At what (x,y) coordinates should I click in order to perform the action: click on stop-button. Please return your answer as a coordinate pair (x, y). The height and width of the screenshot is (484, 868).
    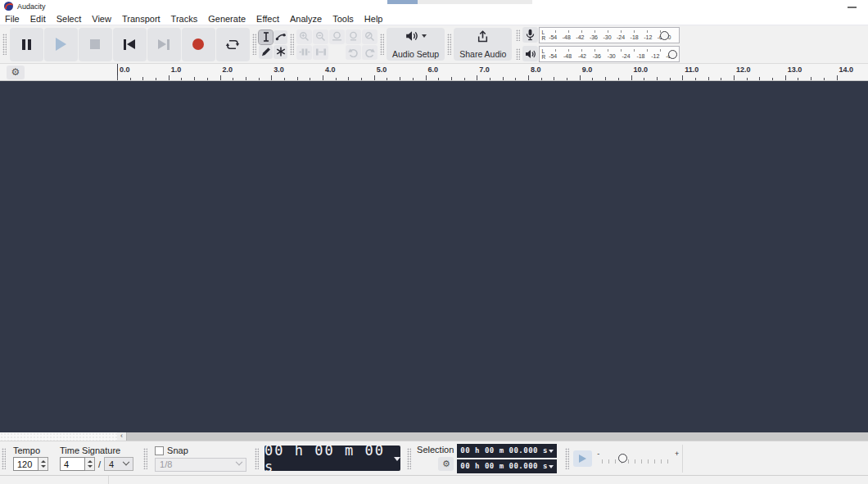
    Looking at the image, I should click on (95, 44).